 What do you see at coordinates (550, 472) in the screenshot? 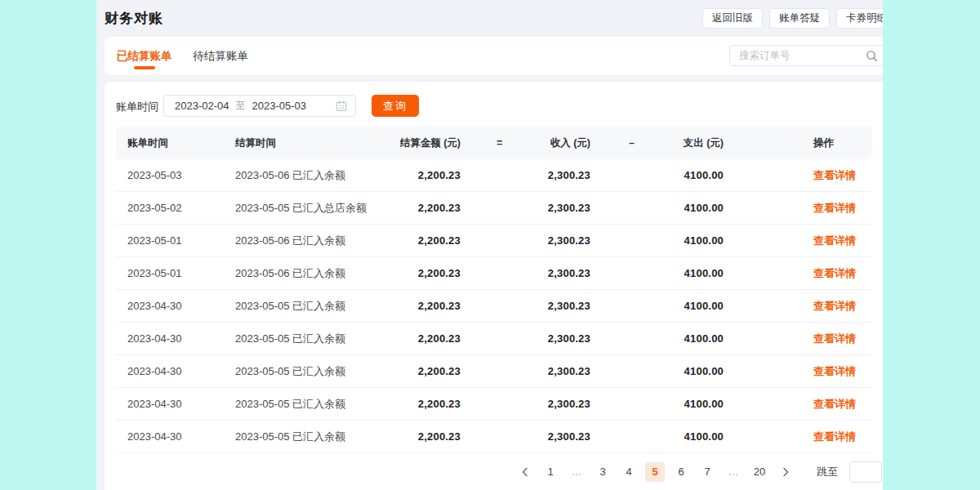
I see `page-number: 1` at bounding box center [550, 472].